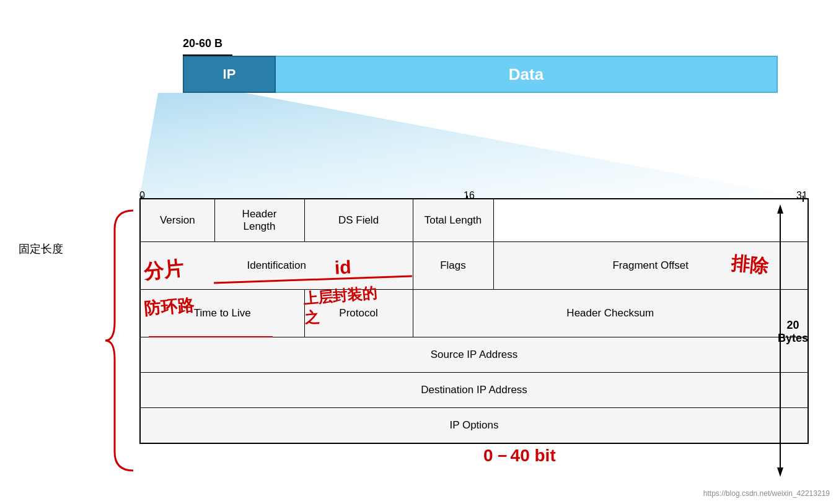 Image resolution: width=836 pixels, height=504 pixels. Describe the element at coordinates (519, 456) in the screenshot. I see `annotation-options-range: 0－40 bit` at that location.